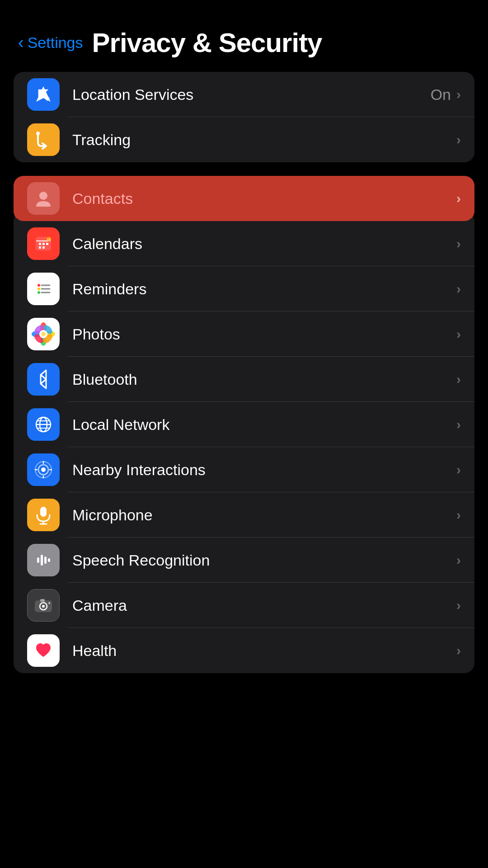  Describe the element at coordinates (49, 240) in the screenshot. I see `svg-text: 12` at that location.